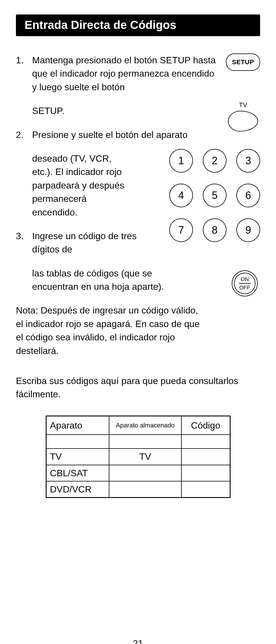 The width and height of the screenshot is (276, 644). I want to click on on-off-button-illustration: ON OFF, so click(245, 283).